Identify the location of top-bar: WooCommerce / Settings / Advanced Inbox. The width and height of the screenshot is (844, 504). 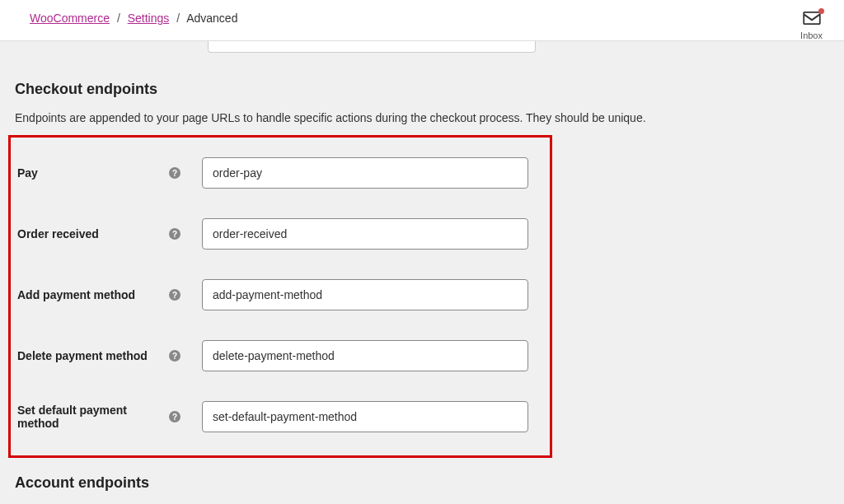
(422, 21).